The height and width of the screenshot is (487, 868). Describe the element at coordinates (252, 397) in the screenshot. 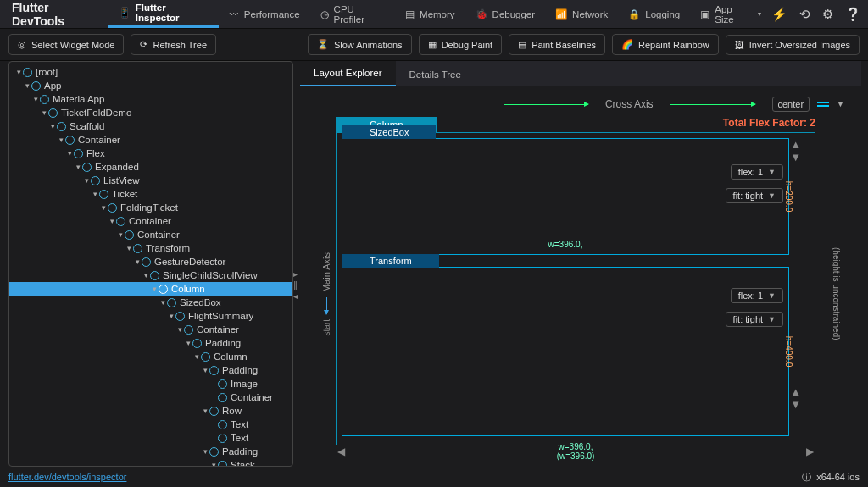

I see `tree-node-label: Container` at that location.